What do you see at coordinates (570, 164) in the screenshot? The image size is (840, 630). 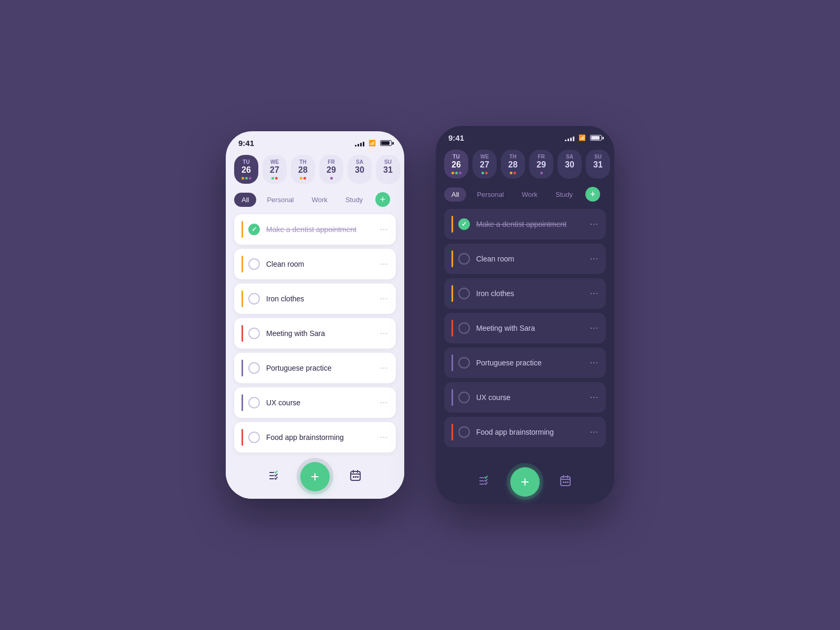 I see `date-pill-sa-dark: Sa 30` at bounding box center [570, 164].